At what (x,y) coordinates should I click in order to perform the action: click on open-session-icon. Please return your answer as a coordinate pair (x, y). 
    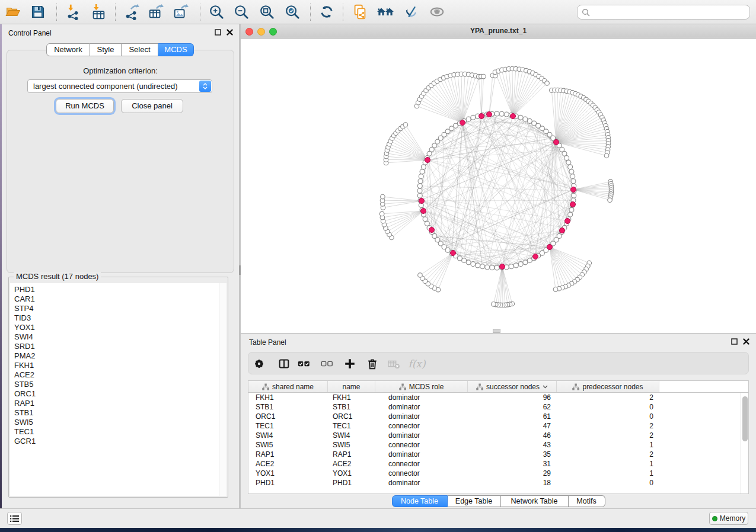
    Looking at the image, I should click on (13, 12).